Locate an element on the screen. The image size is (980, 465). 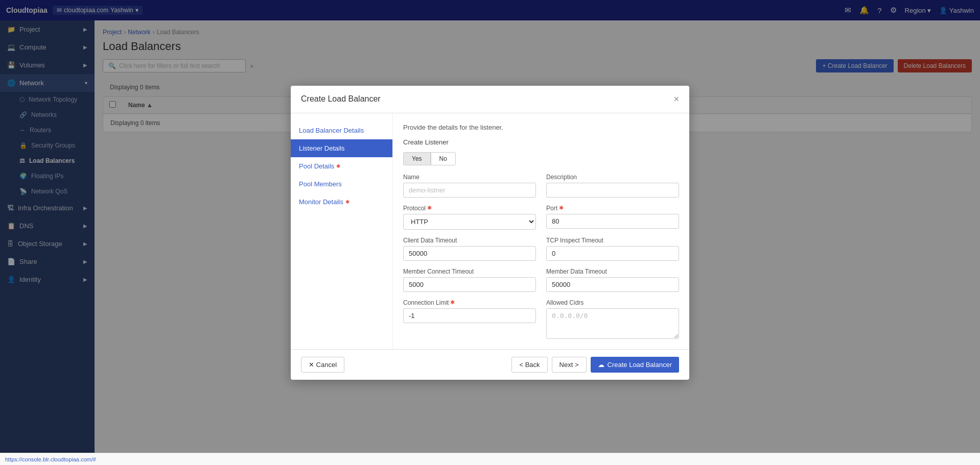
port-input is located at coordinates (613, 222).